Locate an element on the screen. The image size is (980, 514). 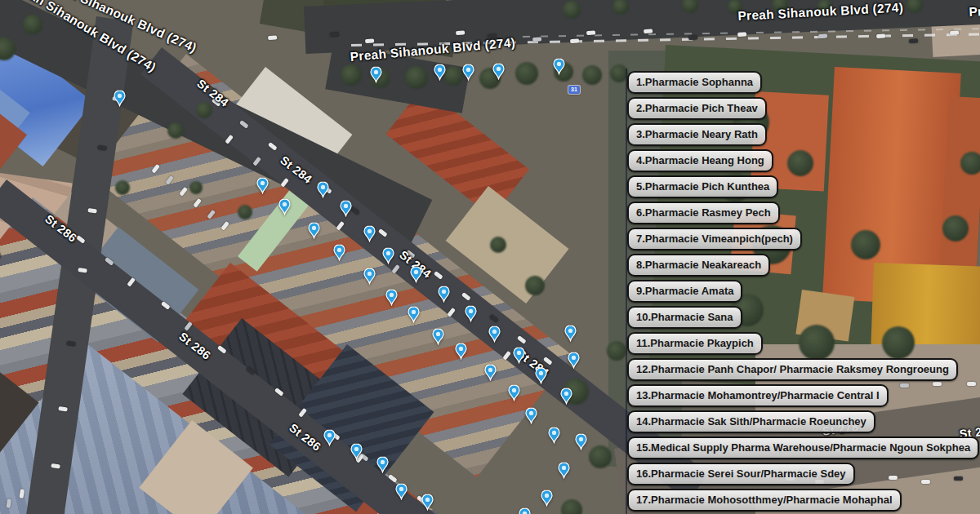
pharmacy-label: 7.Pharmacie Vimeanpich(pech) is located at coordinates (715, 239).